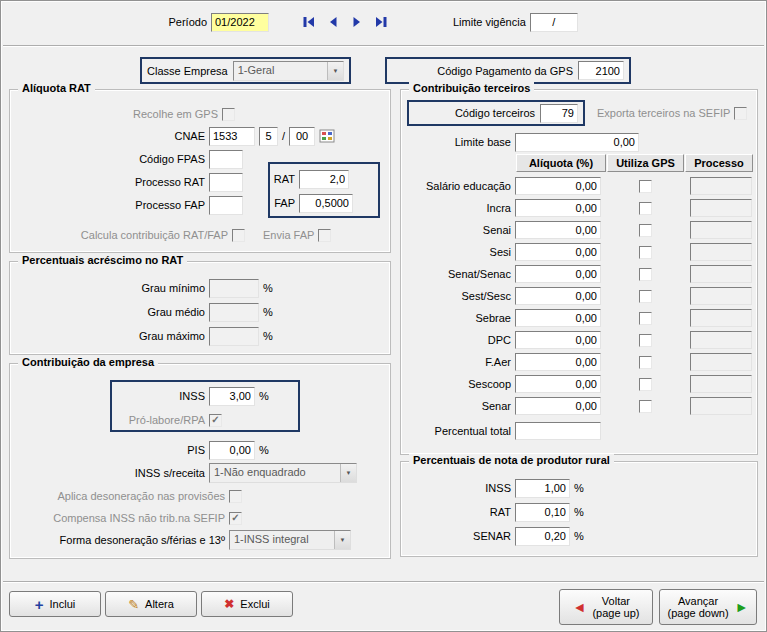  Describe the element at coordinates (118, 540) in the screenshot. I see `forma-desoneracao-label: Forma desoneração s/férias e 13º` at that location.